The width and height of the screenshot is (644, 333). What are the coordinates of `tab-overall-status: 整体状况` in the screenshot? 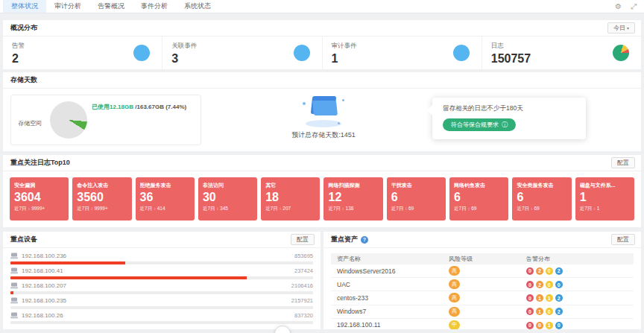 It's located at (25, 6).